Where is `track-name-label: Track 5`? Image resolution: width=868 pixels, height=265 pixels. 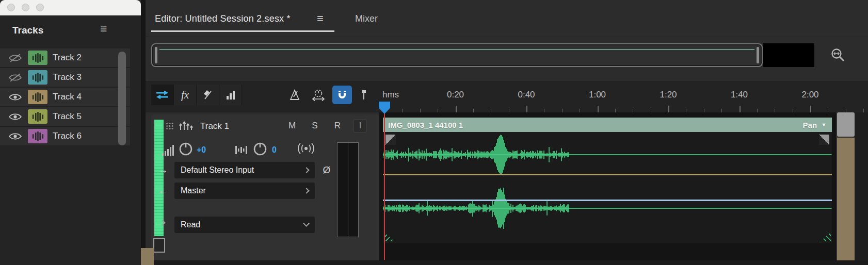 track-name-label: Track 5 is located at coordinates (67, 117).